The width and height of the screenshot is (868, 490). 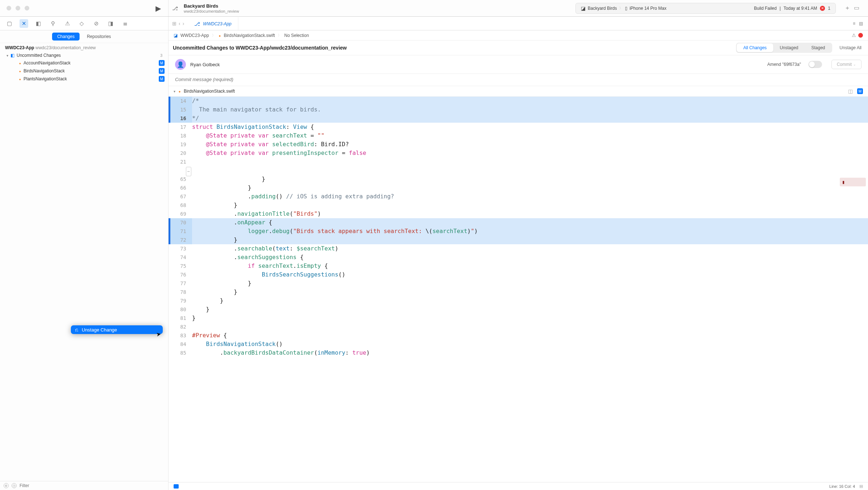 What do you see at coordinates (6, 486) in the screenshot?
I see `filter-scope-icon: ⊕` at bounding box center [6, 486].